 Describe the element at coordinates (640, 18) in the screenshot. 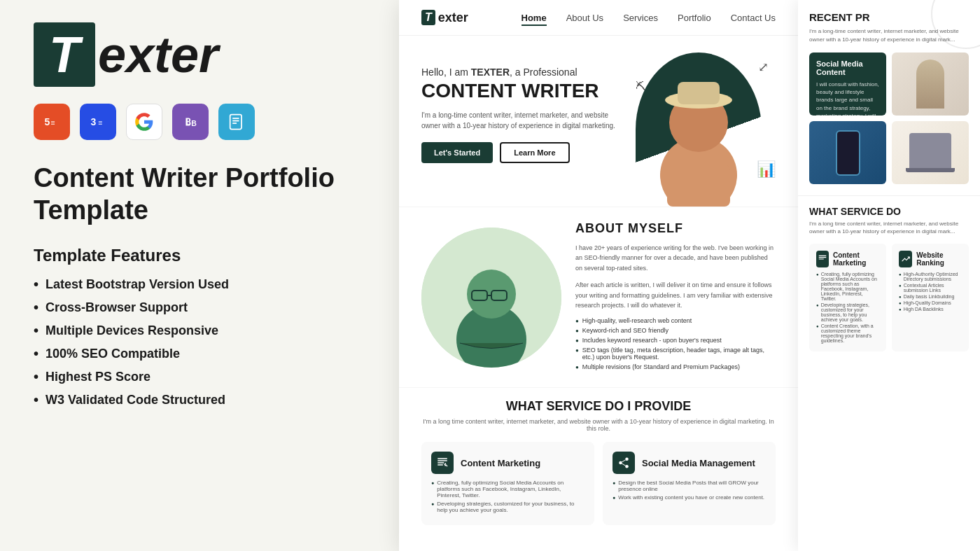

I see `nav-link-services: Services` at that location.